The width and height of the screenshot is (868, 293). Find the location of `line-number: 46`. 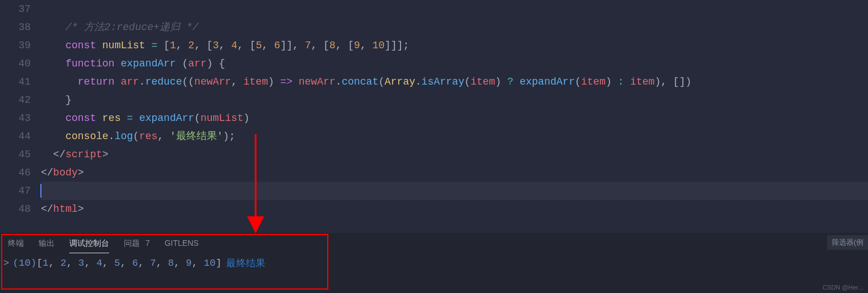

line-number: 46 is located at coordinates (15, 173).